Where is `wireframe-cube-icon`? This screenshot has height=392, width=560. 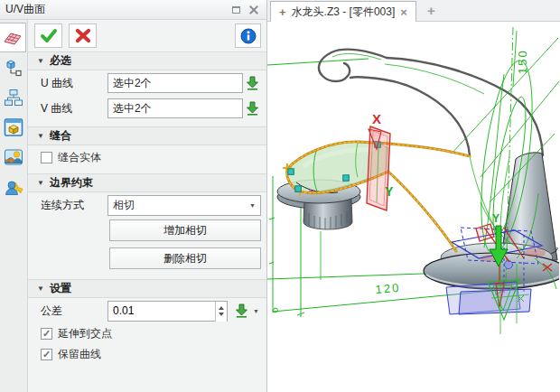
wireframe-cube-icon is located at coordinates (14, 68).